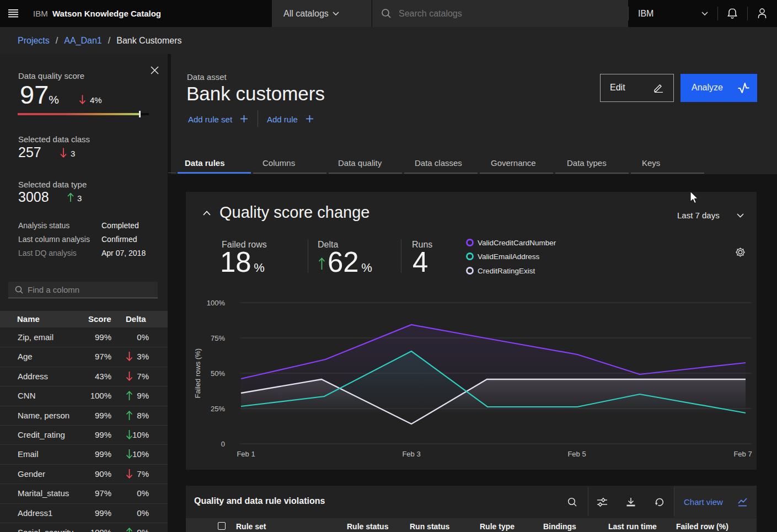 The width and height of the screenshot is (777, 532). What do you see at coordinates (216, 303) in the screenshot?
I see `svg-text: 100%` at bounding box center [216, 303].